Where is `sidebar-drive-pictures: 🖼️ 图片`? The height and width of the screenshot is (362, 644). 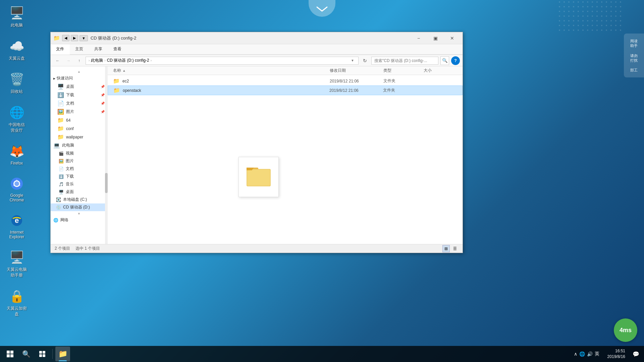 sidebar-drive-pictures: 🖼️ 图片 is located at coordinates (79, 161).